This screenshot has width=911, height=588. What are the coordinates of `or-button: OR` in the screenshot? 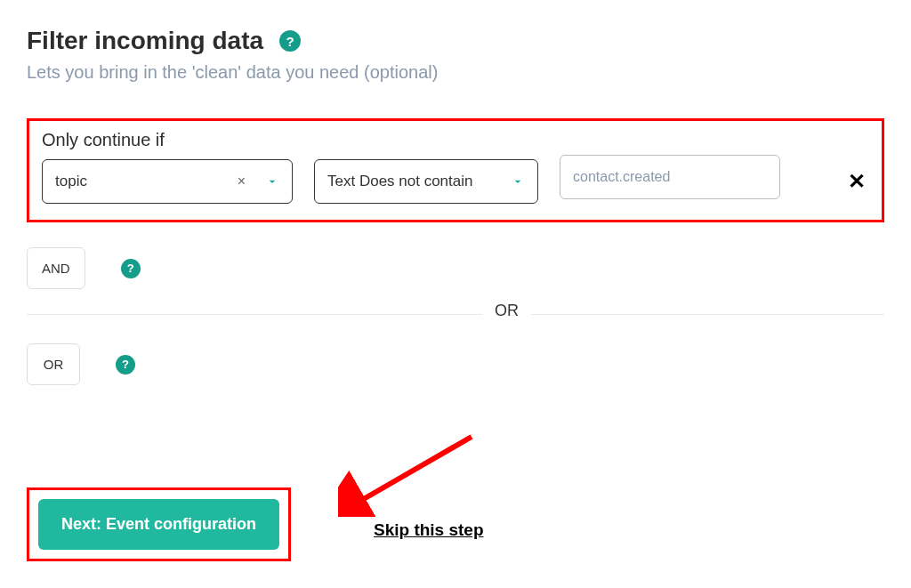 It's located at (53, 365).